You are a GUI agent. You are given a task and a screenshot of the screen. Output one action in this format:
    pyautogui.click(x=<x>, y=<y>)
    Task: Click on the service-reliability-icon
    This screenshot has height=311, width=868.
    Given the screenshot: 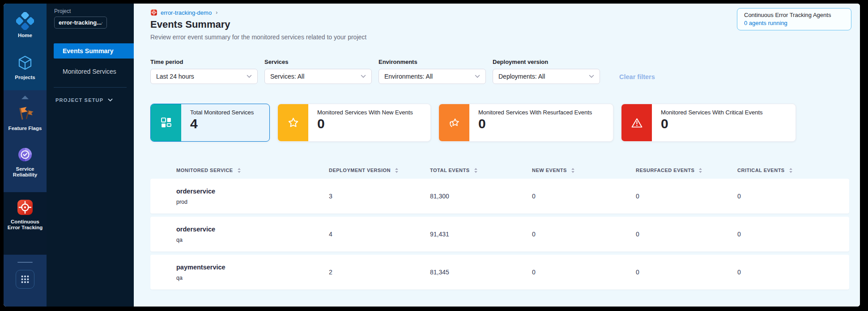 What is the action you would take?
    pyautogui.click(x=25, y=155)
    